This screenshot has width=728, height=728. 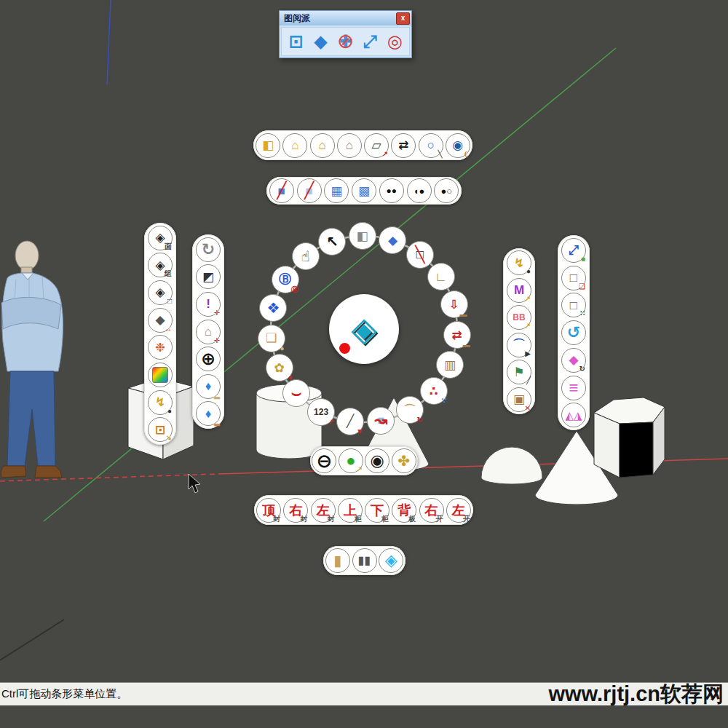 What do you see at coordinates (32, 360) in the screenshot?
I see `person-figure` at bounding box center [32, 360].